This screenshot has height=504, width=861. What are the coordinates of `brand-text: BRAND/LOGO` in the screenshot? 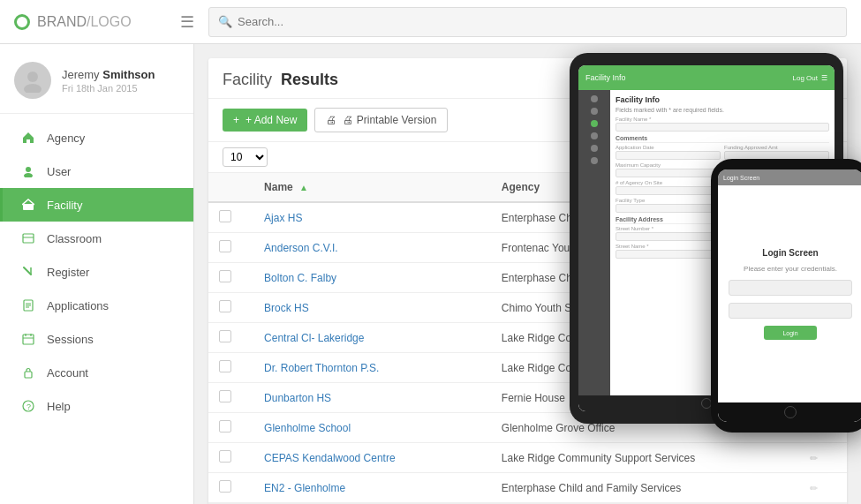 It's located at (85, 22).